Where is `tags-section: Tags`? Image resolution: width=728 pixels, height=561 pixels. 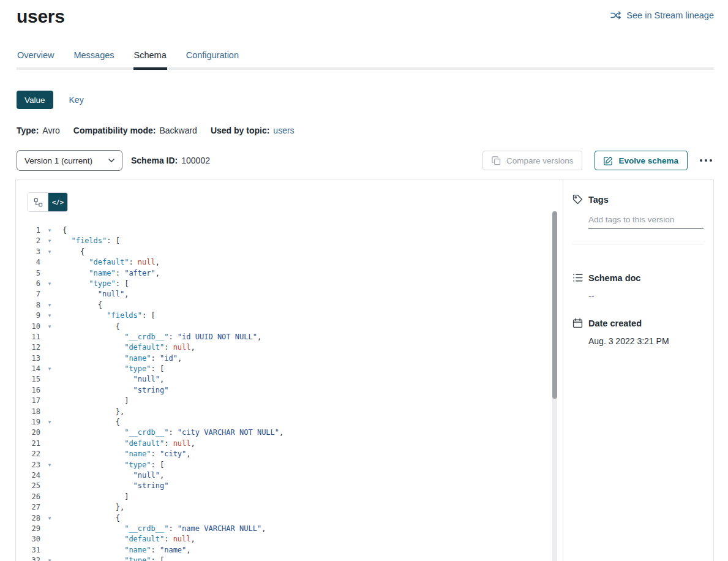
tags-section: Tags is located at coordinates (638, 219).